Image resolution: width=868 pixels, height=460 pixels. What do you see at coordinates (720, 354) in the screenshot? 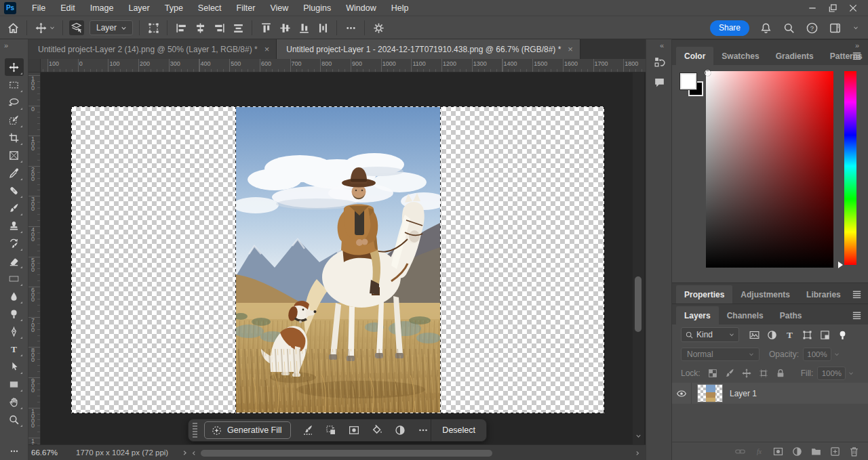
I see `blend-mode-dropdown: Normal` at bounding box center [720, 354].